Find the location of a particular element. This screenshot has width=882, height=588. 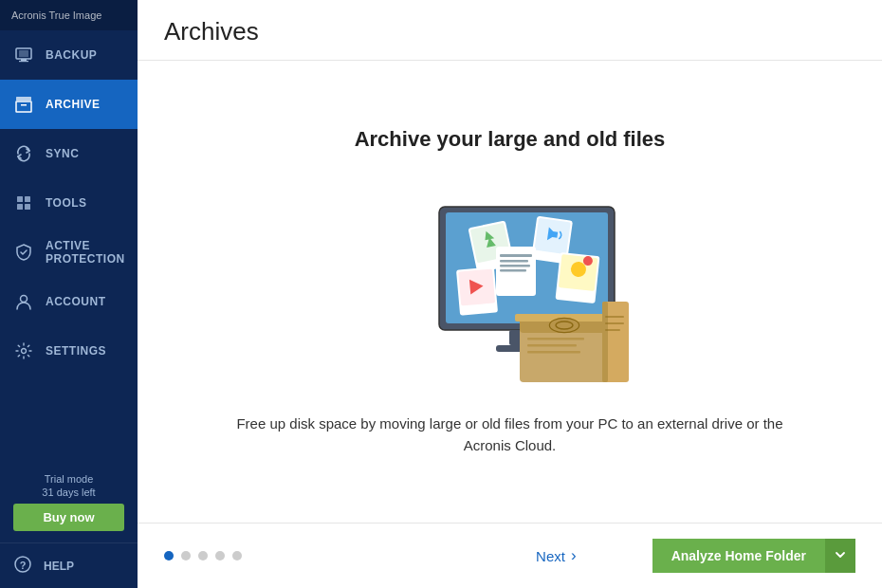

next-button: Next › is located at coordinates (556, 556).